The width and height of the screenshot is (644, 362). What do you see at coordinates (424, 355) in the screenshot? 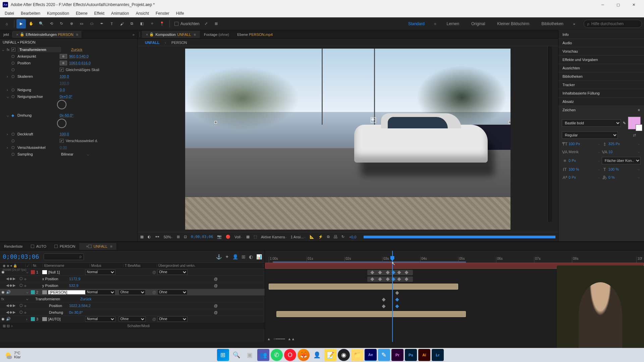
I see `illustrator-icon: Ai` at bounding box center [424, 355].